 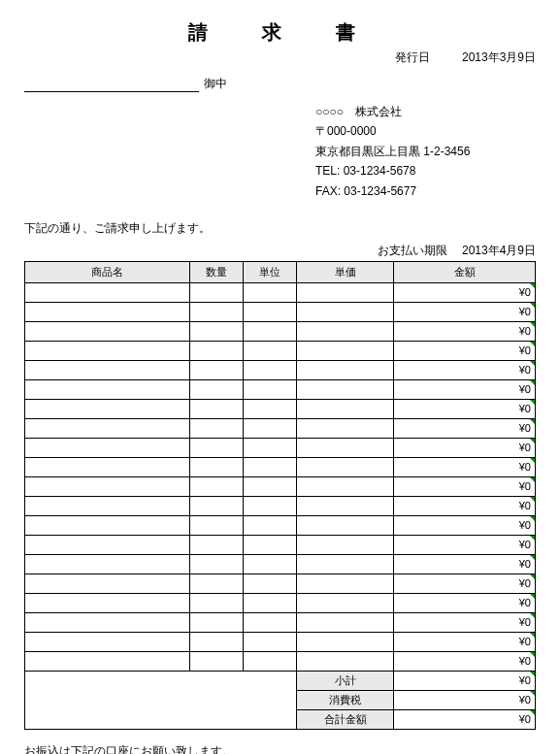 I want to click on subtotal-row: 小計 ¥0, so click(x=280, y=680).